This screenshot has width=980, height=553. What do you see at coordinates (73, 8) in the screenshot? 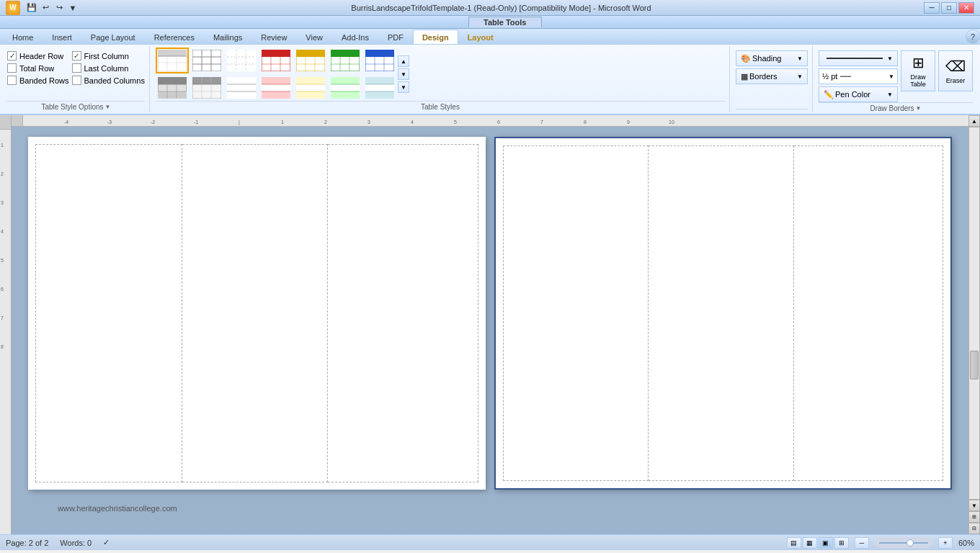
I see `qat-dropdown: ▼` at bounding box center [73, 8].